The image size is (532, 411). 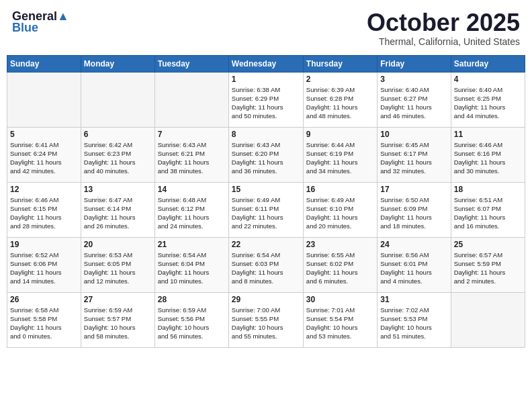 What do you see at coordinates (414, 265) in the screenshot?
I see `calendar-day-cell: 24Sunrise: 6:56 AM Sunset: 6:01 PM Dayli…` at bounding box center [414, 265].